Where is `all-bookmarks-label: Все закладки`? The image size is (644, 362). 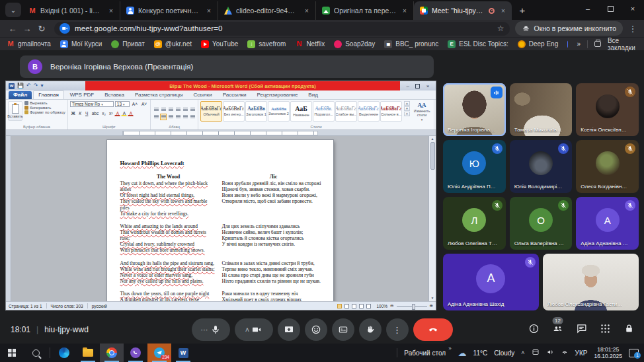 all-bookmarks-label: Все закладки is located at coordinates (623, 44).